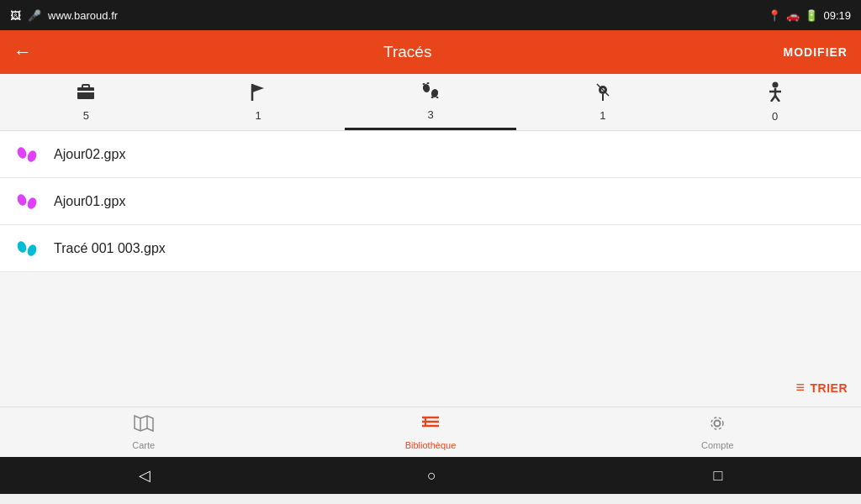  Describe the element at coordinates (259, 102) in the screenshot. I see `tab-flag: 1` at that location.